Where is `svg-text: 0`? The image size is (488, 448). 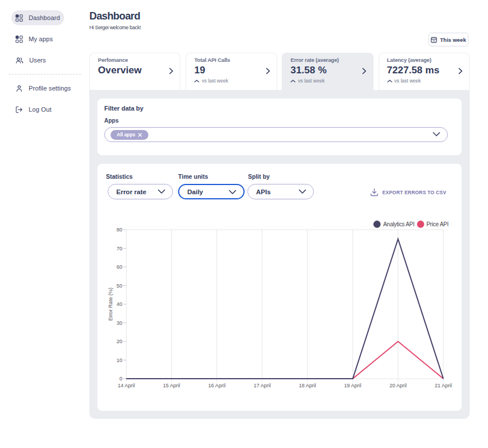 svg-text: 0 is located at coordinates (120, 379).